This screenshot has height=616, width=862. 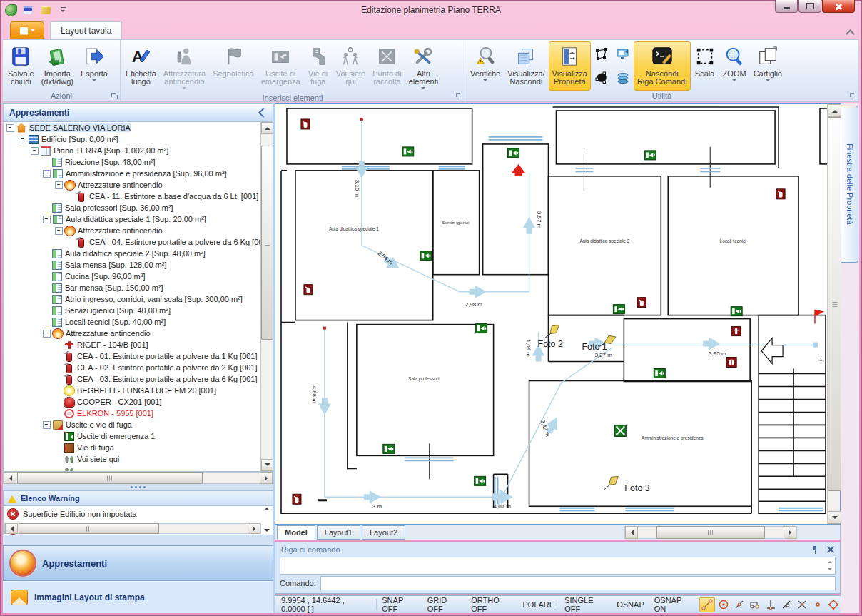 I want to click on tree-item: Atrio ingresso, corridoi, vani scala [Su…, so click(x=138, y=299).